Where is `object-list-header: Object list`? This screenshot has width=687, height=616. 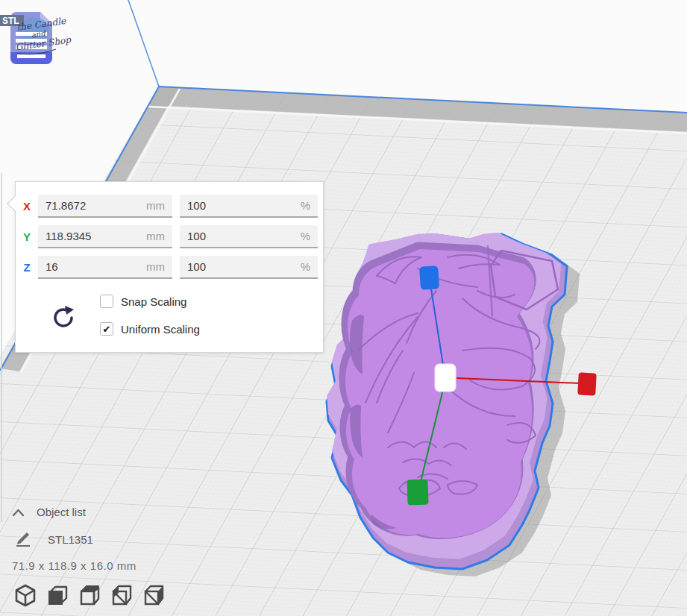 object-list-header: Object list is located at coordinates (49, 512).